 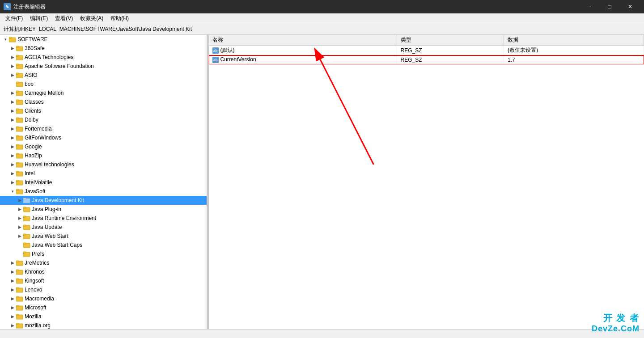 What do you see at coordinates (589, 7) in the screenshot?
I see `minimize-button: ─` at bounding box center [589, 7].